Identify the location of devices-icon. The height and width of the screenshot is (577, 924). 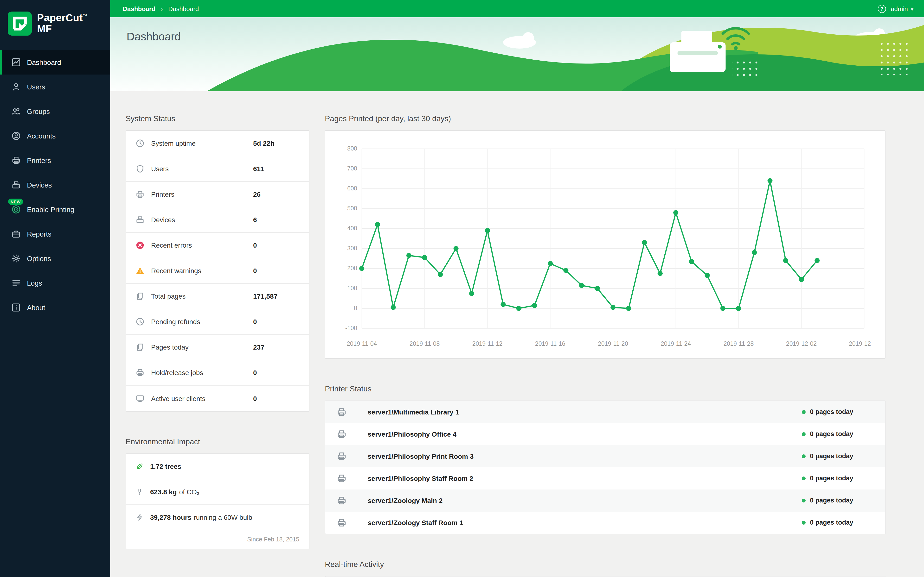
(140, 220).